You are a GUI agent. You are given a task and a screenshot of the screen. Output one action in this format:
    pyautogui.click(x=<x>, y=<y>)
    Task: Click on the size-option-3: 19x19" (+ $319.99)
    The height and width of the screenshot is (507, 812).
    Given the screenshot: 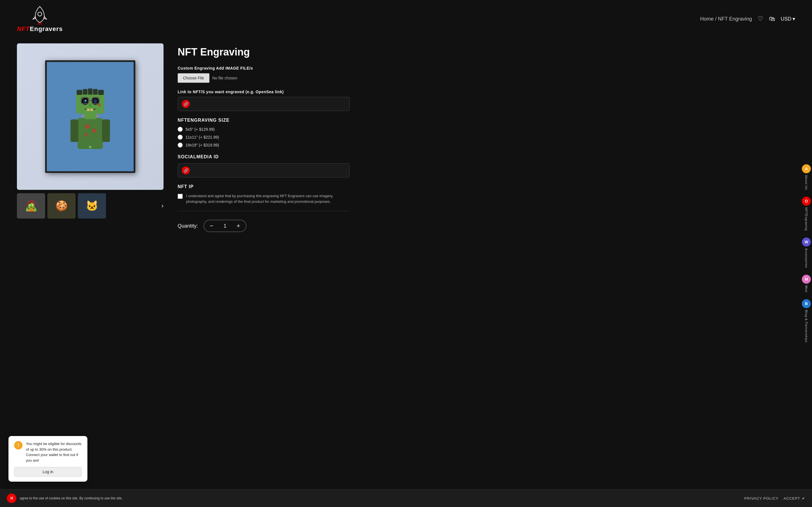 What is the action you would take?
    pyautogui.click(x=264, y=145)
    